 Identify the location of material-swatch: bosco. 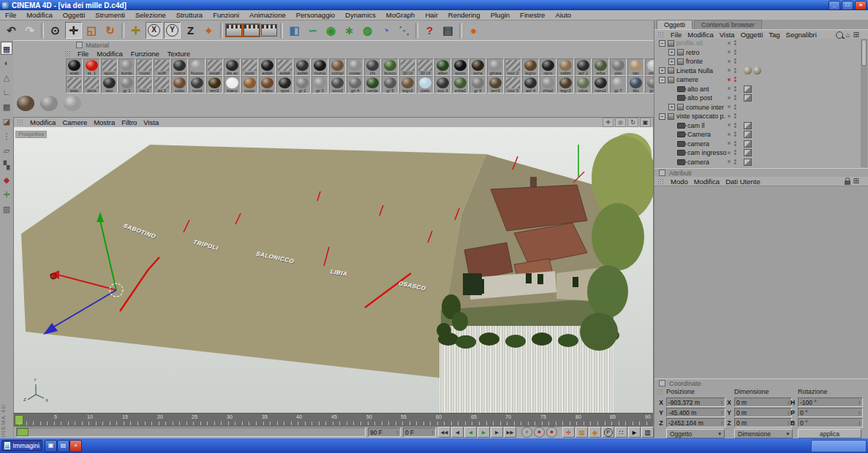
(390, 67).